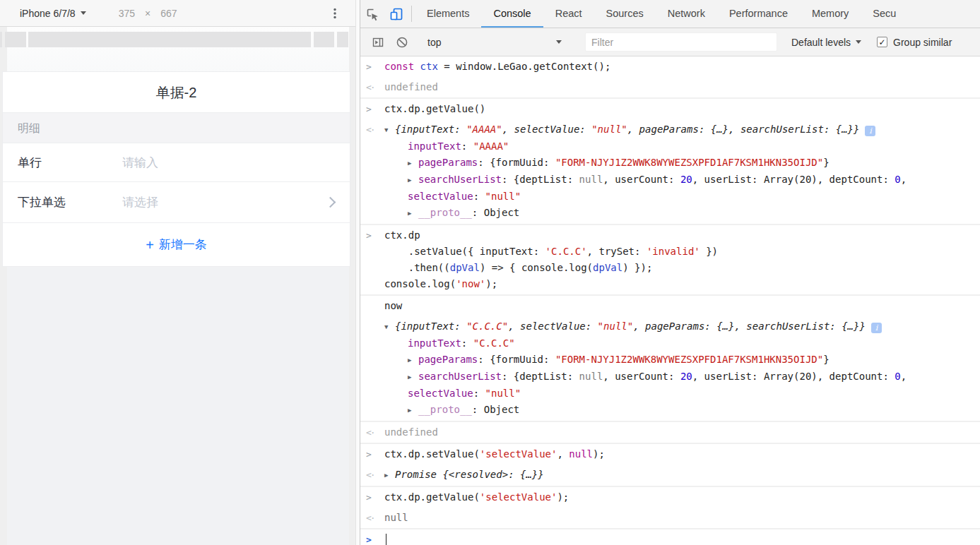 The image size is (980, 545). What do you see at coordinates (434, 42) in the screenshot?
I see `execution-context-label: top` at bounding box center [434, 42].